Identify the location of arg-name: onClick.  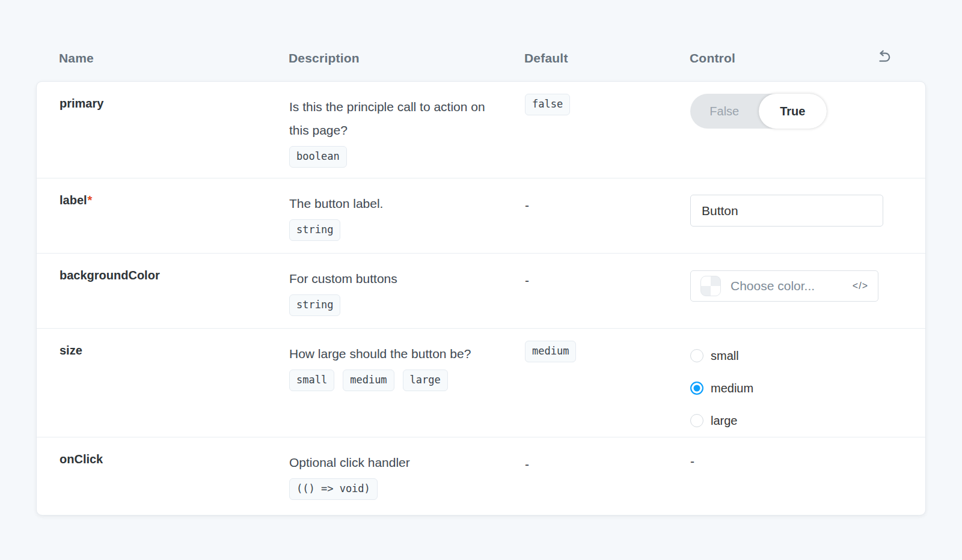
(174, 476).